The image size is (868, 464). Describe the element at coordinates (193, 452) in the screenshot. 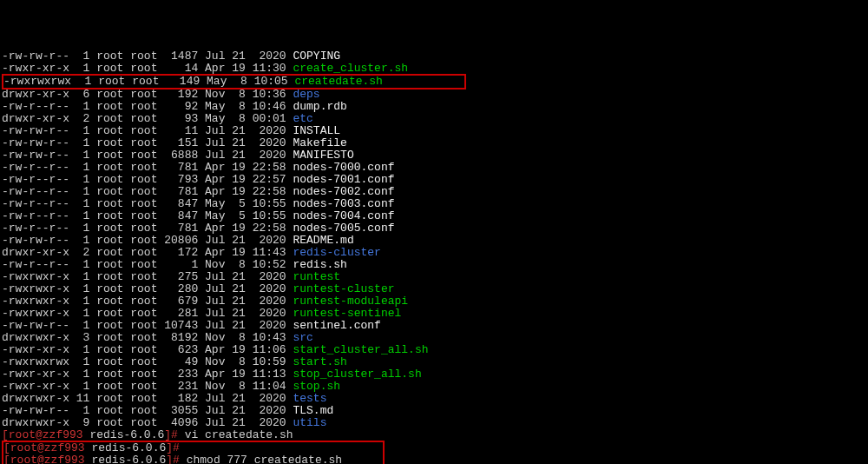

I see `highlight-box-2: [root@zzf993 redis-6.0.6]# [root@zzf993 …` at that location.